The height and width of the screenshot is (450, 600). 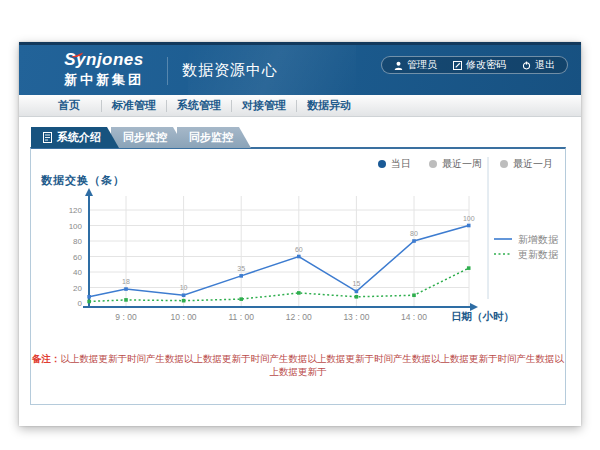 What do you see at coordinates (137, 138) in the screenshot?
I see `tab-bar: 系统介绍 同步监控 同步监控` at bounding box center [137, 138].